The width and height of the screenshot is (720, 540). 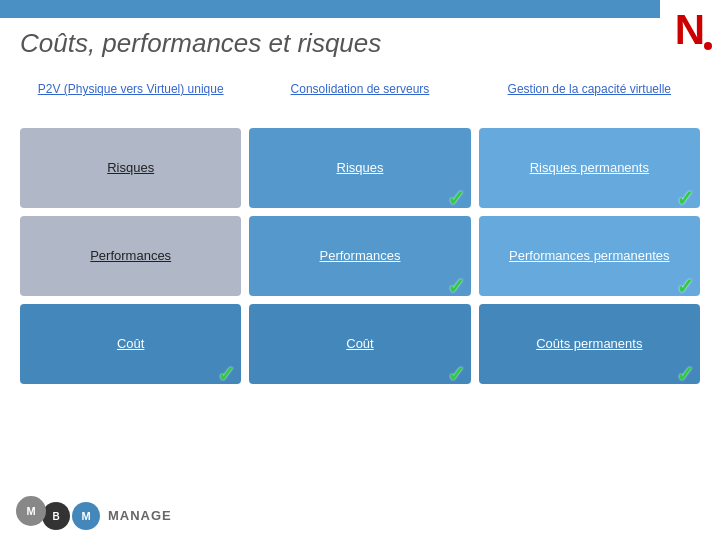 I want to click on cell-cout-1: Coût ✓, so click(x=130, y=344).